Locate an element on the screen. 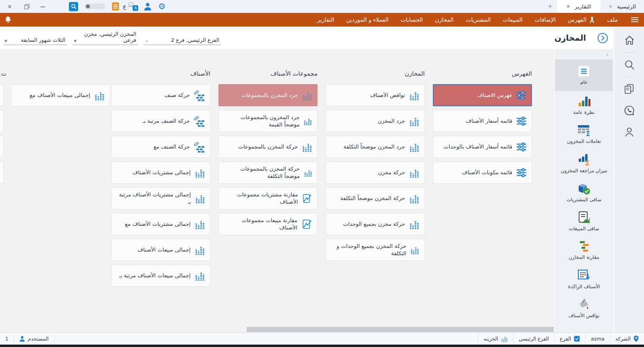  menu-file: ملف is located at coordinates (613, 20).